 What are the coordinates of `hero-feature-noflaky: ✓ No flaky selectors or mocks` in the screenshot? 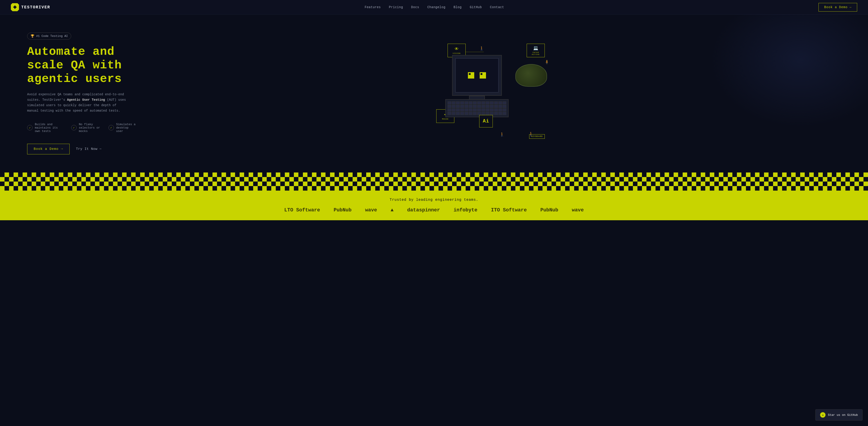 It's located at (86, 128).